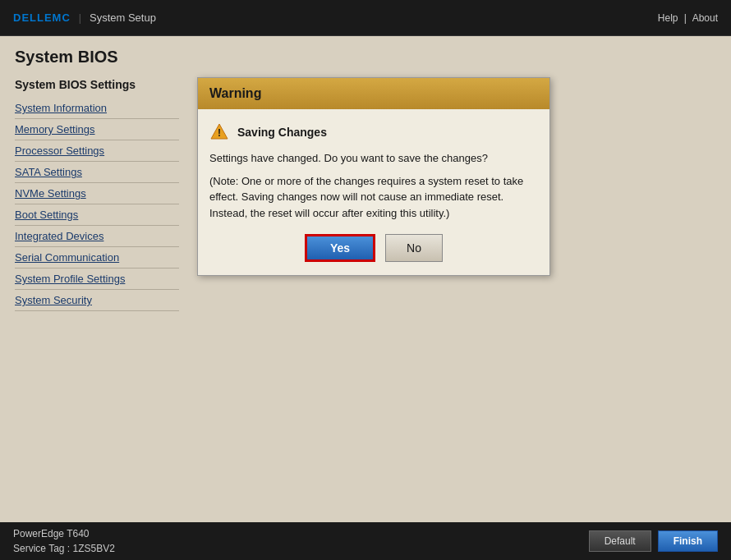  I want to click on no-button: No, so click(414, 248).